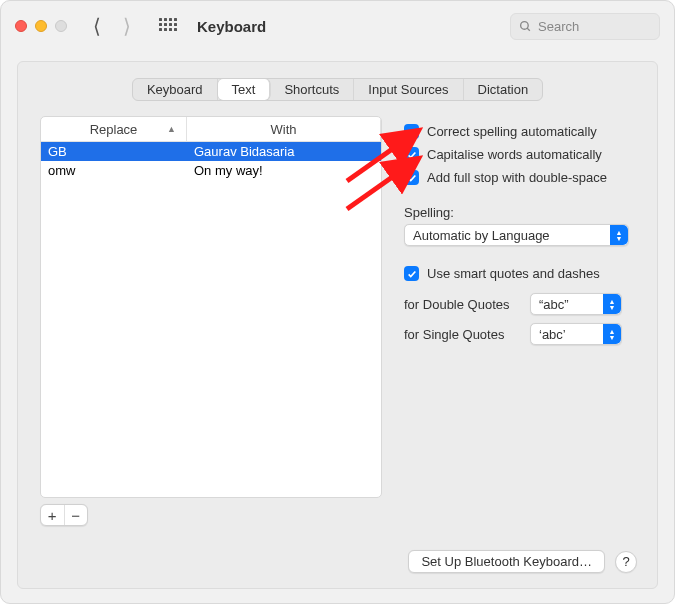  Describe the element at coordinates (585, 26) in the screenshot. I see `search-input: Search` at that location.